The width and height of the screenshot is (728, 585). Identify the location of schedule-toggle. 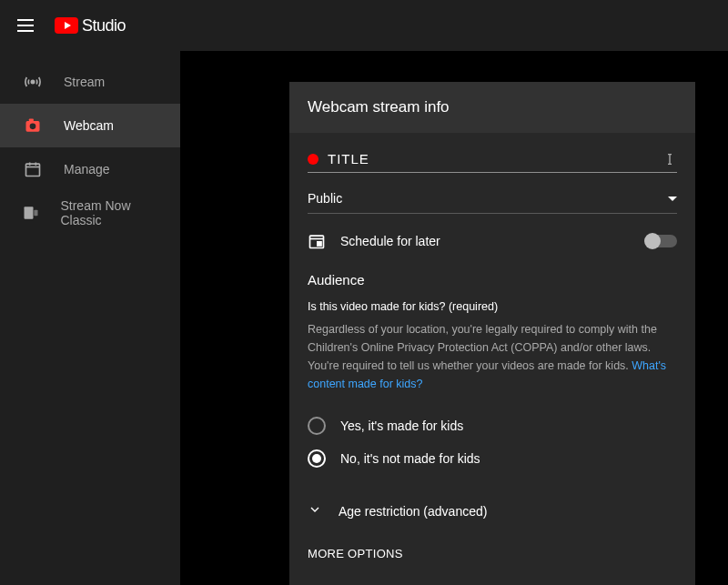
(662, 241).